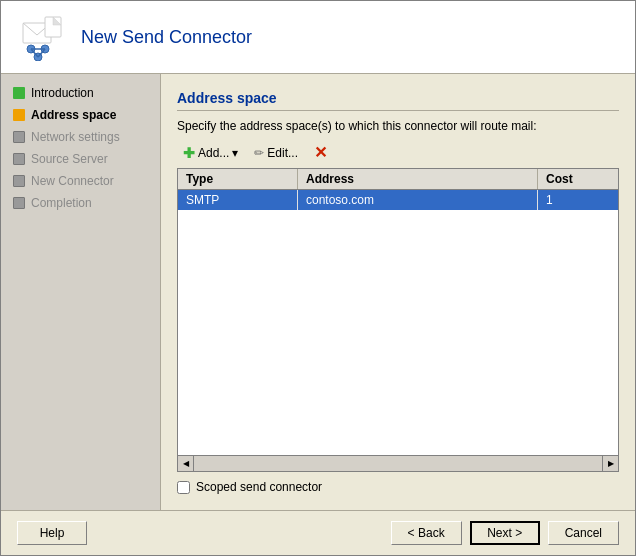 This screenshot has width=636, height=556. What do you see at coordinates (235, 153) in the screenshot?
I see `add-dropdown-icon: ▾` at bounding box center [235, 153].